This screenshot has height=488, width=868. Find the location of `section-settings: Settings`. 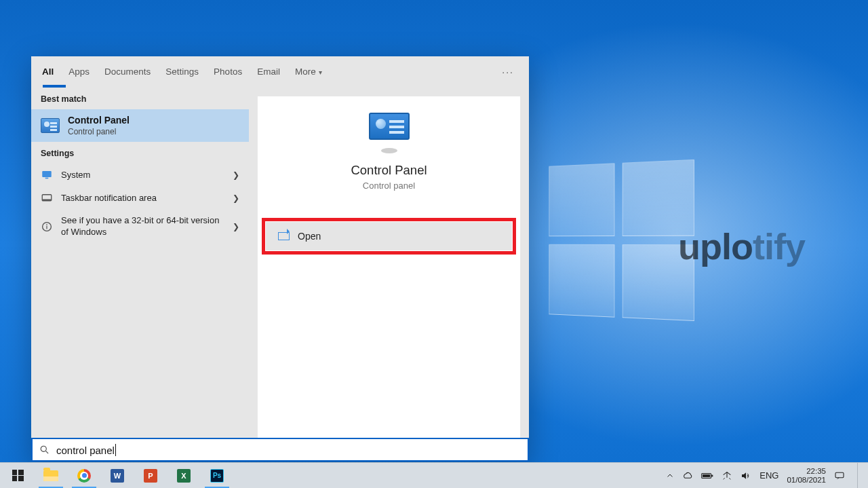

section-settings: Settings is located at coordinates (140, 153).